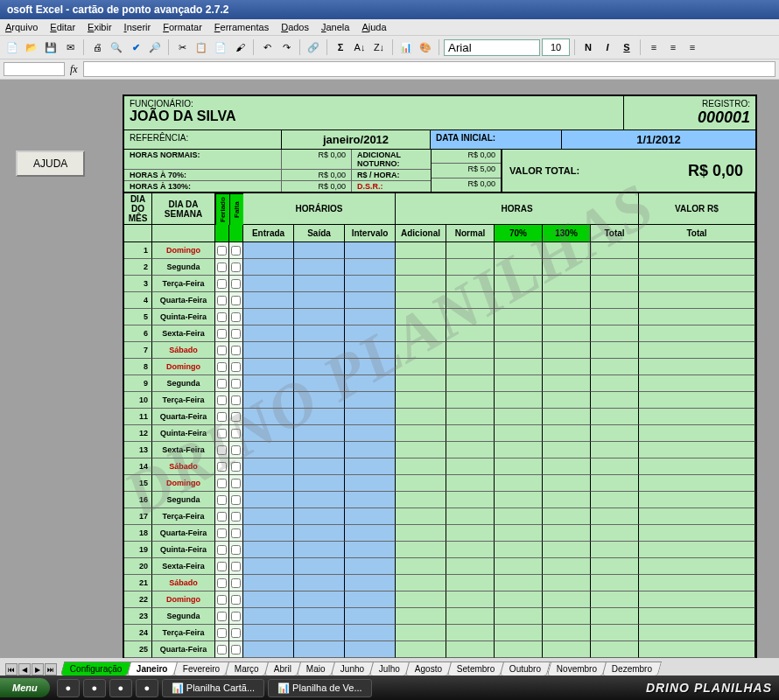 The height and width of the screenshot is (700, 779). I want to click on tab-nav-last-icon: ⏭, so click(51, 669).